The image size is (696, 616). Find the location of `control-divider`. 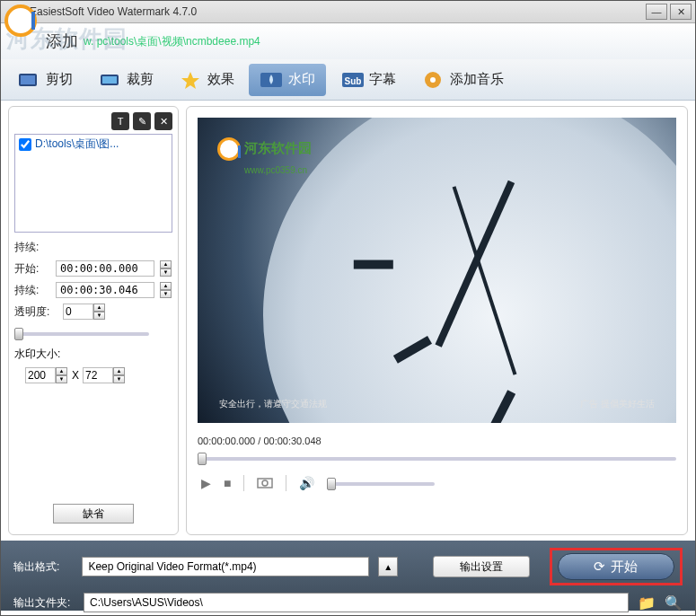

control-divider is located at coordinates (244, 483).